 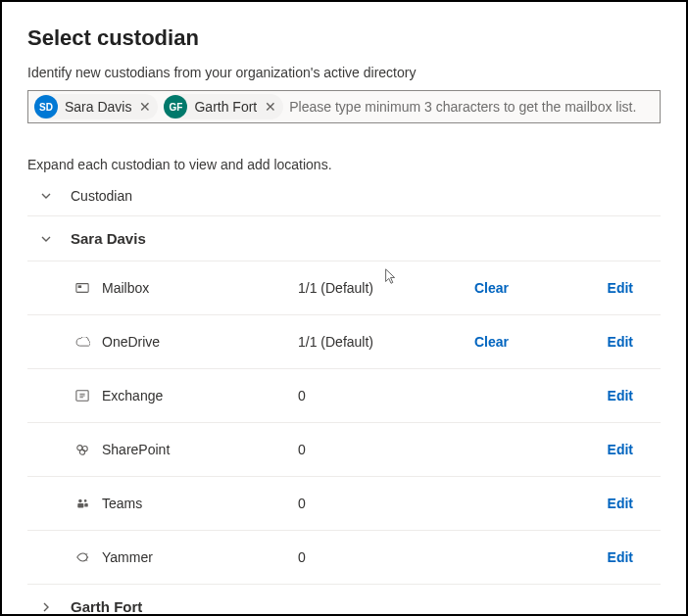 I want to click on location-row-onedrive: OneDrive 1/1 (Default) Clear Edit, so click(x=344, y=341).